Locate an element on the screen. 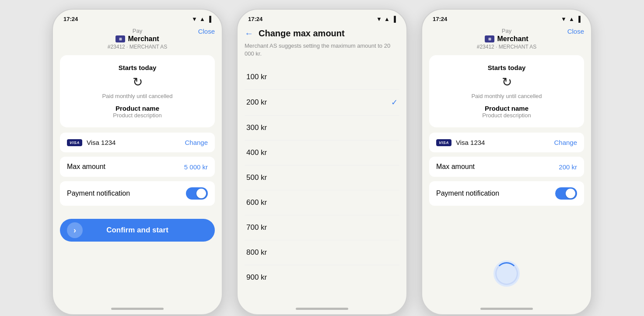  amount-item: 100 kr is located at coordinates (322, 77).